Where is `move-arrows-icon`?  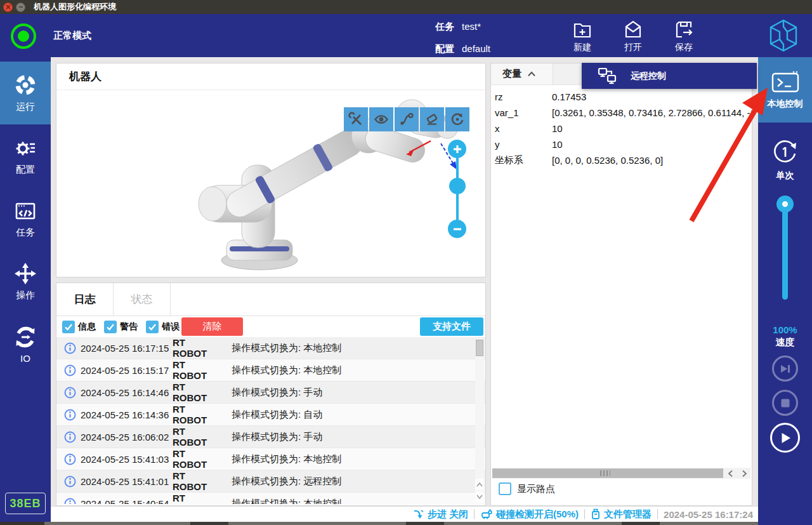 move-arrows-icon is located at coordinates (25, 274).